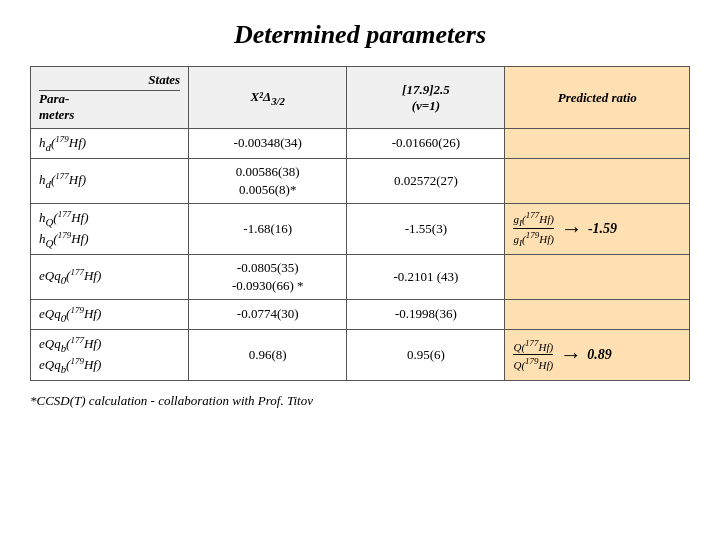 The image size is (720, 540). I want to click on param-cell: hd(177Hf), so click(110, 180).